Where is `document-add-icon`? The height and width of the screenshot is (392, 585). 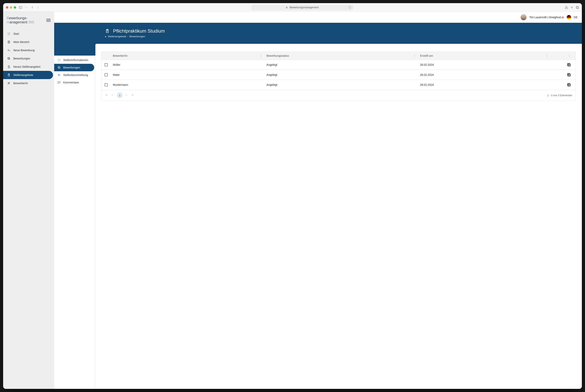
document-add-icon is located at coordinates (9, 67).